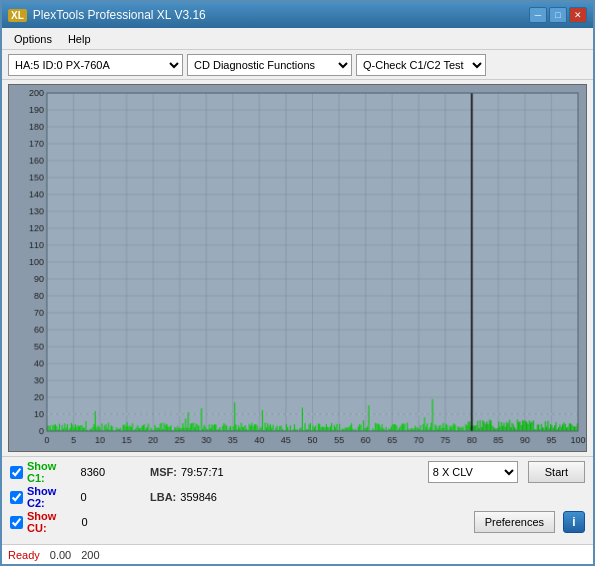  What do you see at coordinates (106, 472) in the screenshot?
I see `c1-value: 8360` at bounding box center [106, 472].